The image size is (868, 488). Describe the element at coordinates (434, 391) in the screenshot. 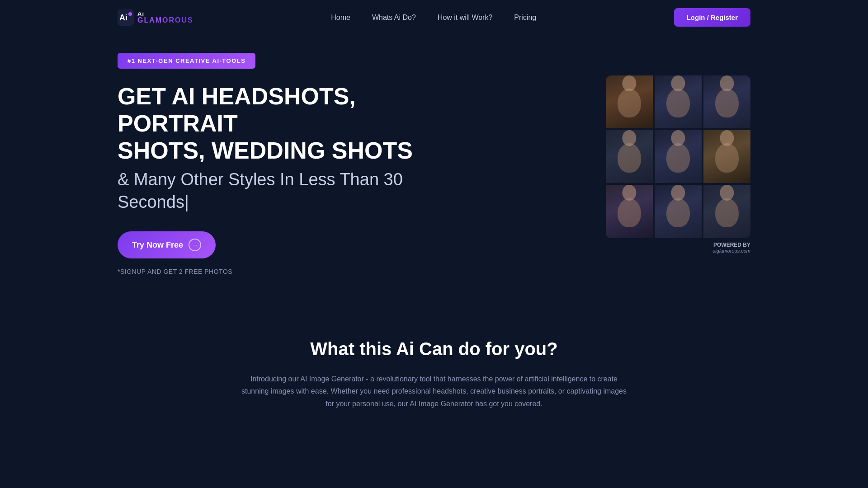

I see `what-ai-description: Introducing our AI Image Generator - a r…` at that location.